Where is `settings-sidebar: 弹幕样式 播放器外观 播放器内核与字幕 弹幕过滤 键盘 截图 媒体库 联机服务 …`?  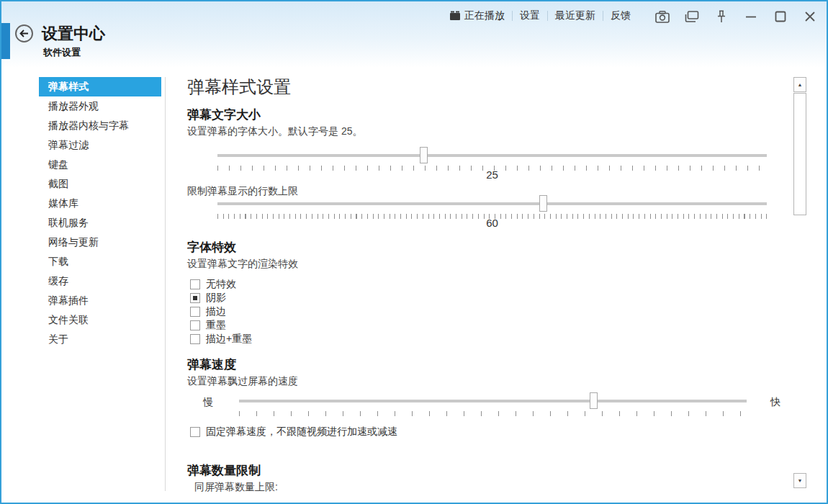
settings-sidebar: 弹幕样式 播放器外观 播放器内核与字幕 弹幕过滤 键盘 截图 媒体库 联机服务 … is located at coordinates (100, 213).